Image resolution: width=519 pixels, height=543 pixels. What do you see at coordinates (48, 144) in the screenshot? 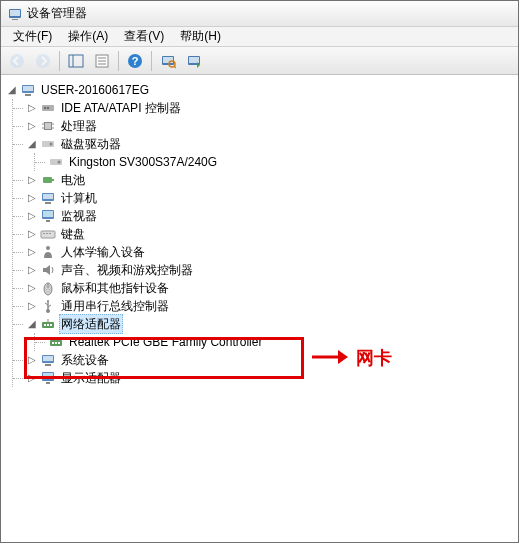
I see `disk-icon` at bounding box center [48, 144].